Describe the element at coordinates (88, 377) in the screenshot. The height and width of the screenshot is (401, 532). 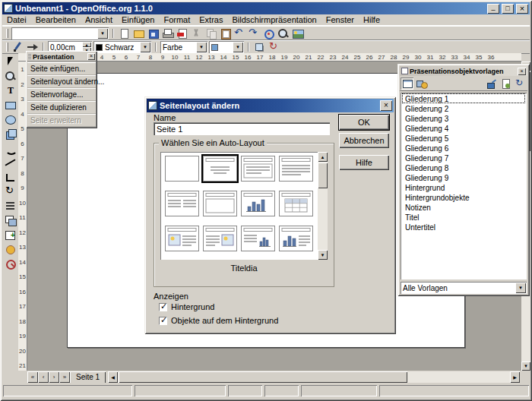
I see `slide-tab: Seite 1` at that location.